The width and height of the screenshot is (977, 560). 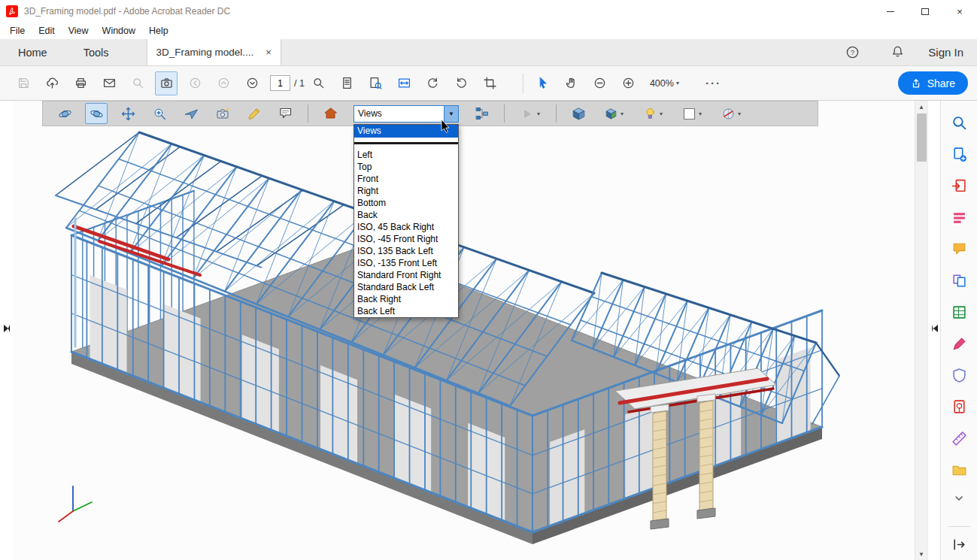 What do you see at coordinates (897, 53) in the screenshot?
I see `notifications-button` at bounding box center [897, 53].